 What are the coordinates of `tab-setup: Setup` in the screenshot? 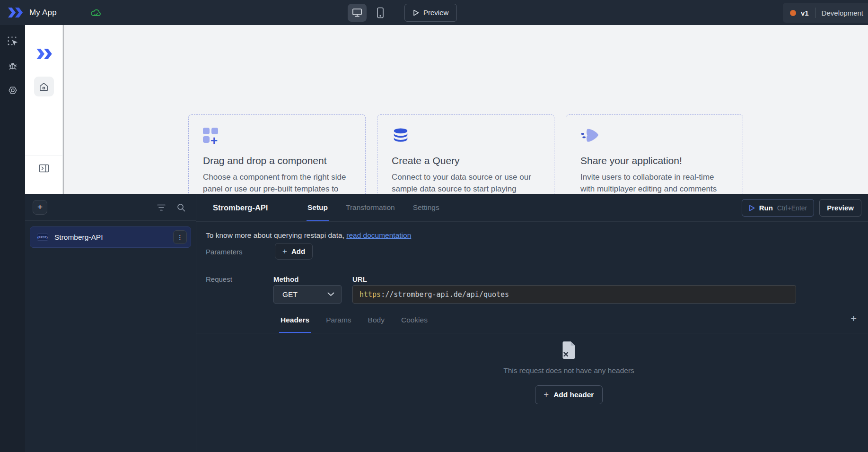 It's located at (318, 208).